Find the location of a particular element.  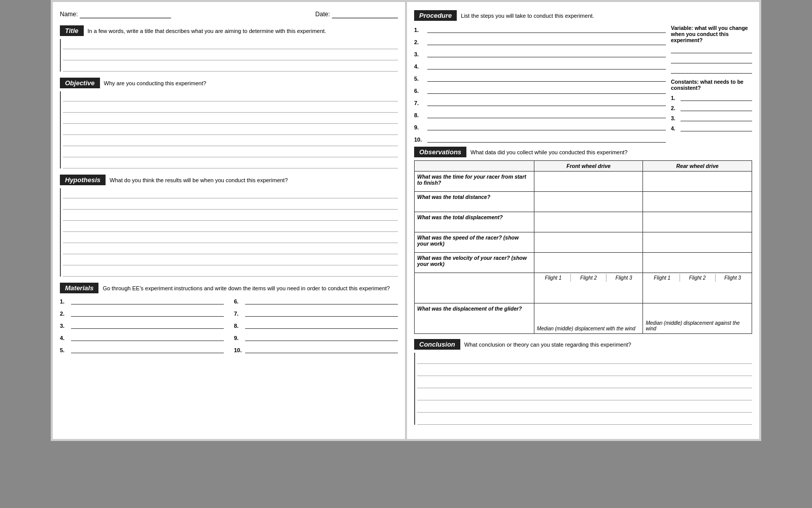

materials-label: Materials is located at coordinates (79, 288).